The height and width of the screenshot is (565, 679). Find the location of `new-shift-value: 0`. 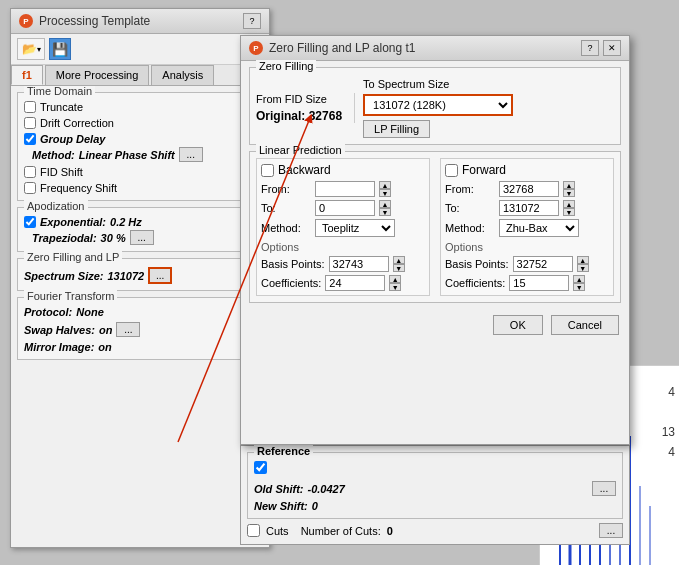

new-shift-value: 0 is located at coordinates (315, 506).